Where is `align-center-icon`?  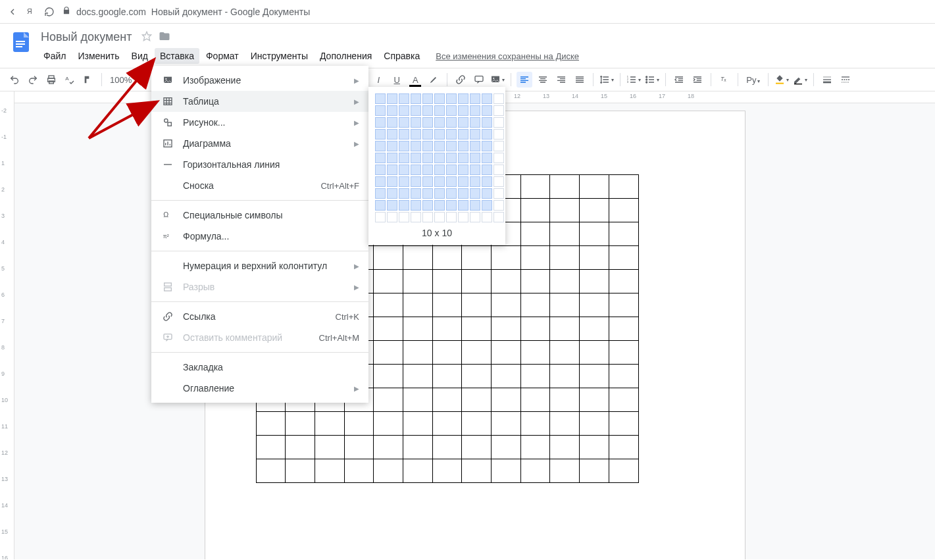 align-center-icon is located at coordinates (543, 80).